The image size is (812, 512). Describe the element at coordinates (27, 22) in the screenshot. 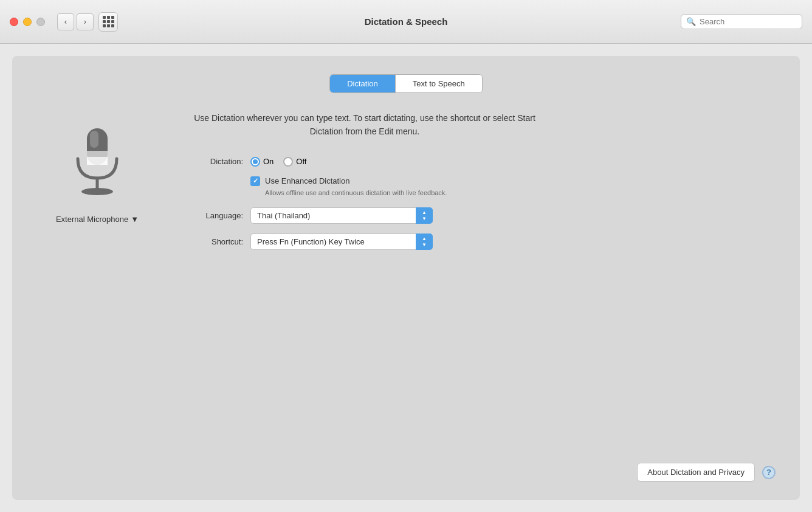

I see `window-controls` at that location.